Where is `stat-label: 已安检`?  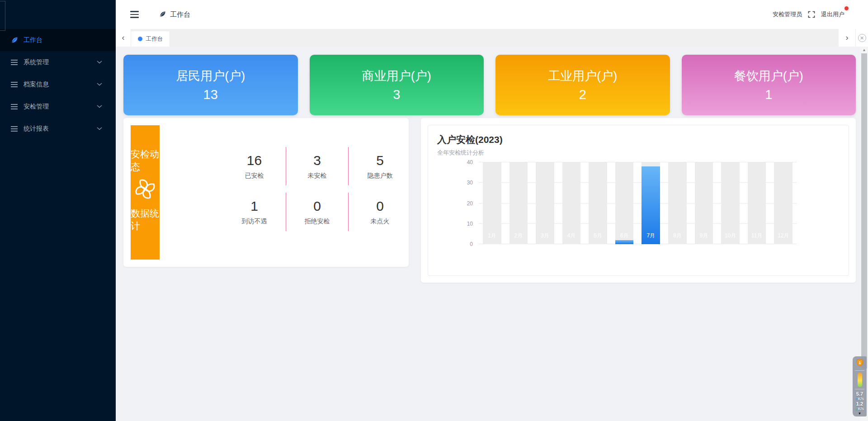
stat-label: 已安检 is located at coordinates (255, 176).